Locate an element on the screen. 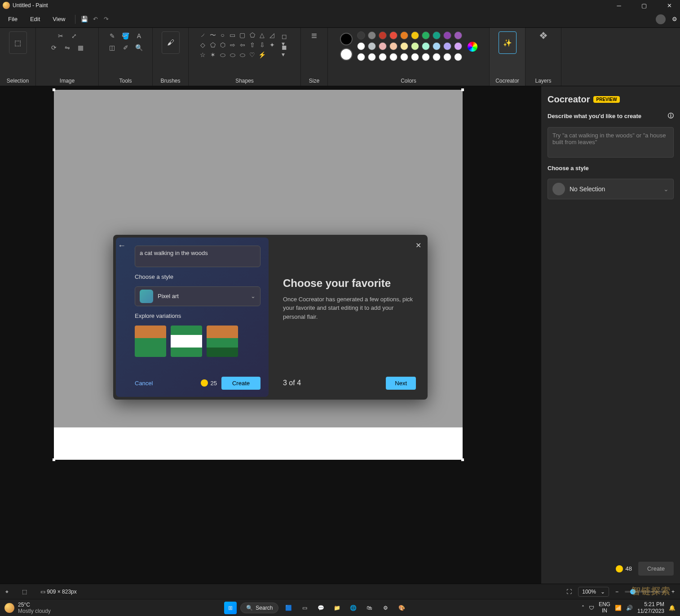 This screenshot has width=680, height=616. modal-cancel-button: Cancel is located at coordinates (144, 383).